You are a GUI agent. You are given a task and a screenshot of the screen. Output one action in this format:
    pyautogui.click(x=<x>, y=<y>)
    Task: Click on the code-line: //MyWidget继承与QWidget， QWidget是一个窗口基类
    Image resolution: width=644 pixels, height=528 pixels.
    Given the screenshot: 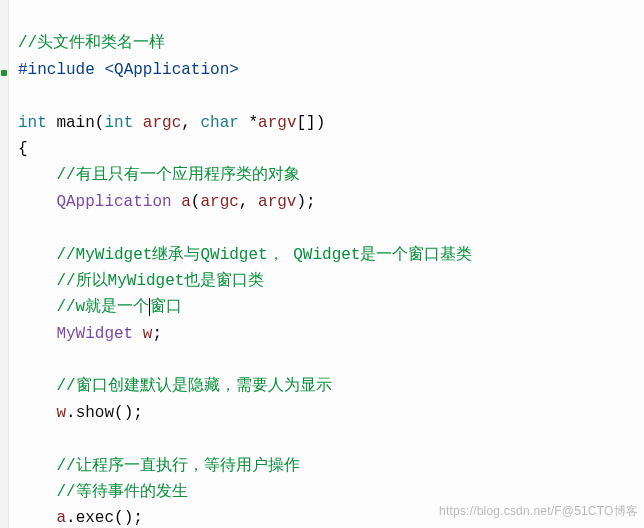 What is the action you would take?
    pyautogui.click(x=245, y=255)
    